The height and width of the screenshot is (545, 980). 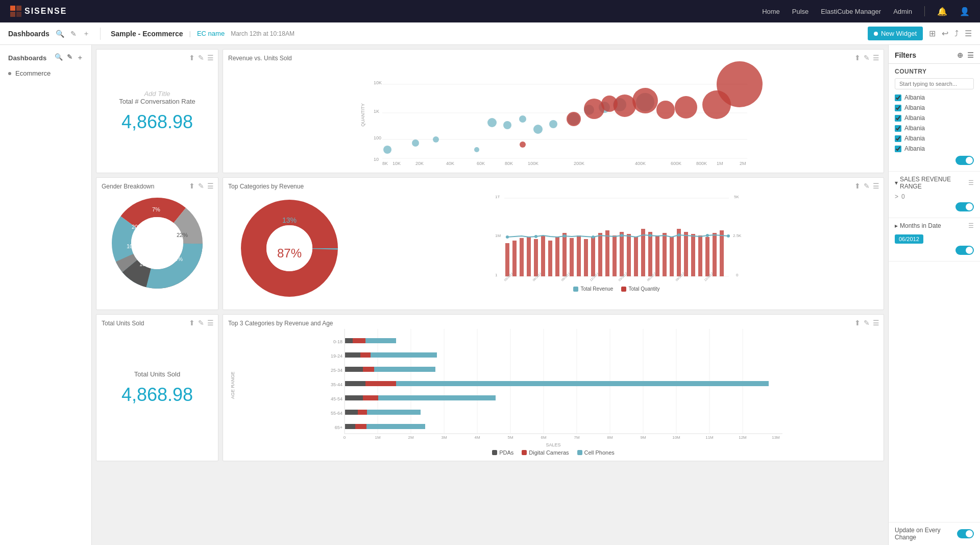 I want to click on filters-menu-icon: ☰, so click(x=971, y=55).